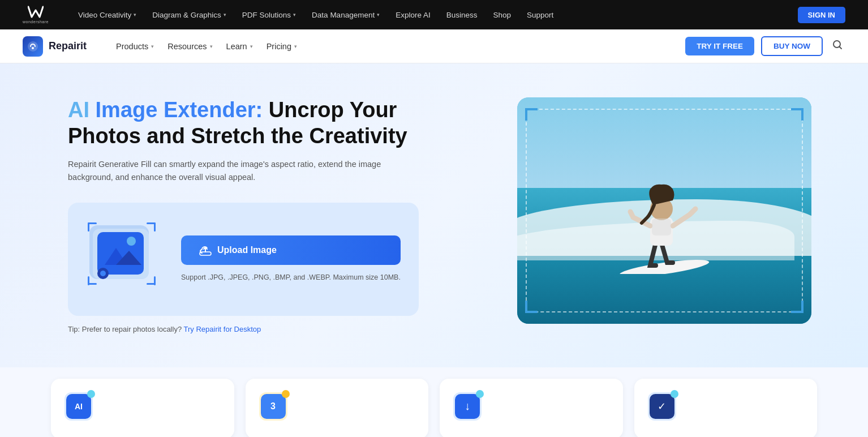 The image size is (868, 437). What do you see at coordinates (33, 46) in the screenshot?
I see `repairit-icon` at bounding box center [33, 46].